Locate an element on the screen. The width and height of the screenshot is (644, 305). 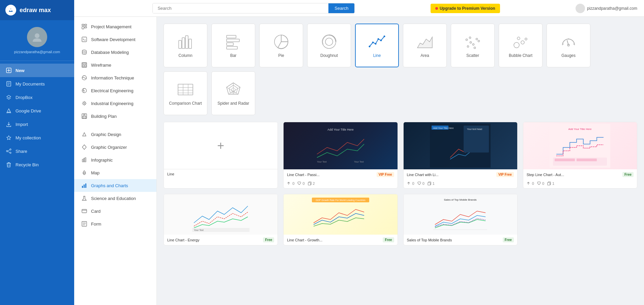
sidebar-label-new: New is located at coordinates (20, 71).